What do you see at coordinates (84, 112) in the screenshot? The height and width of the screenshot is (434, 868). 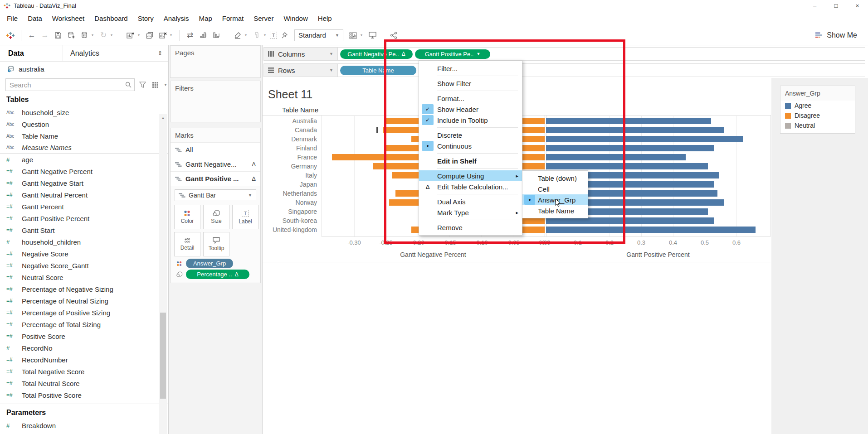 I see `field-household-size: Abchousehold_size` at bounding box center [84, 112].